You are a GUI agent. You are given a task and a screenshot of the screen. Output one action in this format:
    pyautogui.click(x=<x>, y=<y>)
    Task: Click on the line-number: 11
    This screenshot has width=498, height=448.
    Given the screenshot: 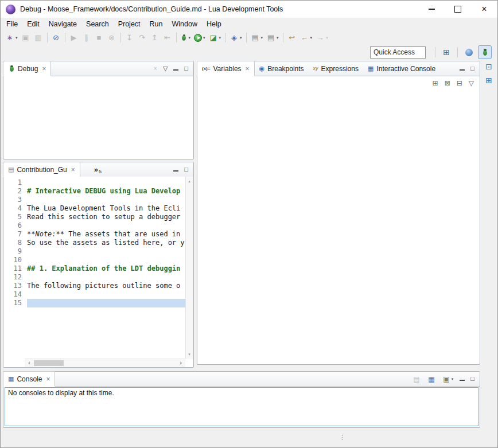 What is the action you would take?
    pyautogui.click(x=15, y=268)
    